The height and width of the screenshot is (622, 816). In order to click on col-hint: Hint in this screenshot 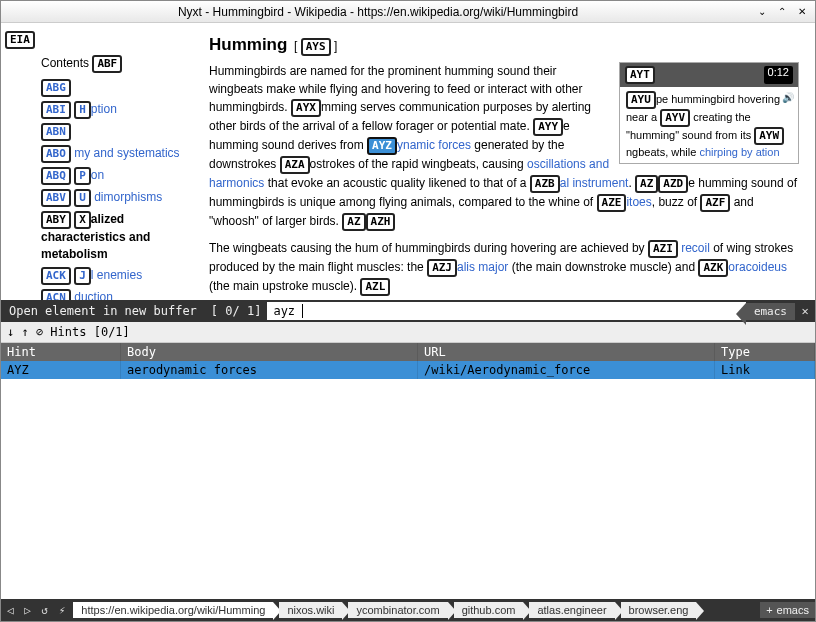, I will do `click(61, 352)`.